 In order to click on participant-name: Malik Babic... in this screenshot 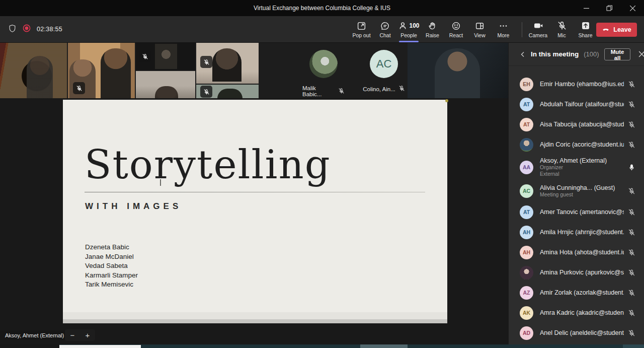, I will do `click(319, 91)`.